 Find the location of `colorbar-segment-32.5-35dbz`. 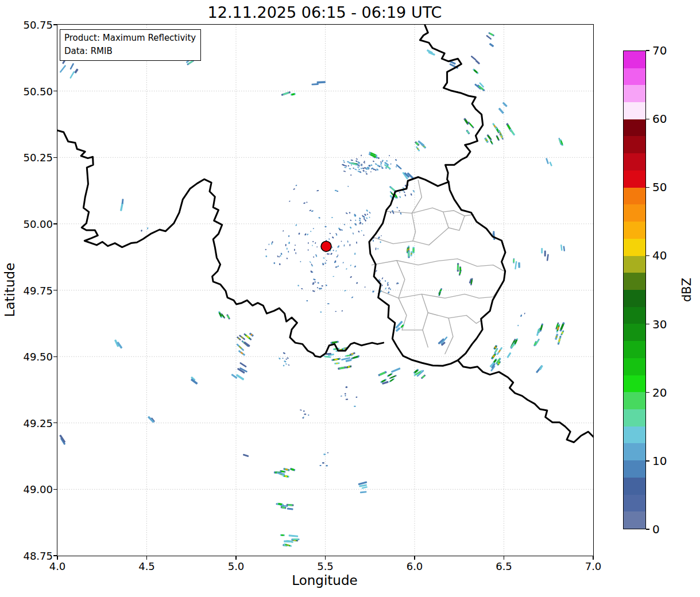

colorbar-segment-32.5-35dbz is located at coordinates (635, 298).